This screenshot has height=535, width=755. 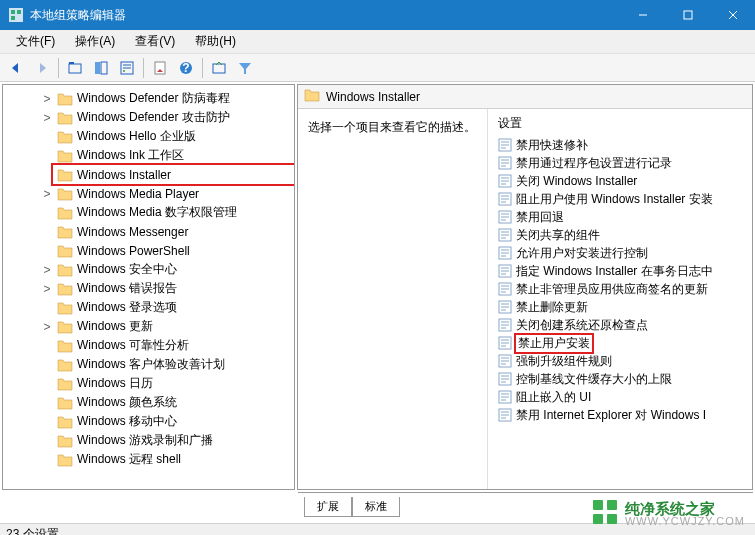 What do you see at coordinates (42, 68) in the screenshot?
I see `forward-button` at bounding box center [42, 68].